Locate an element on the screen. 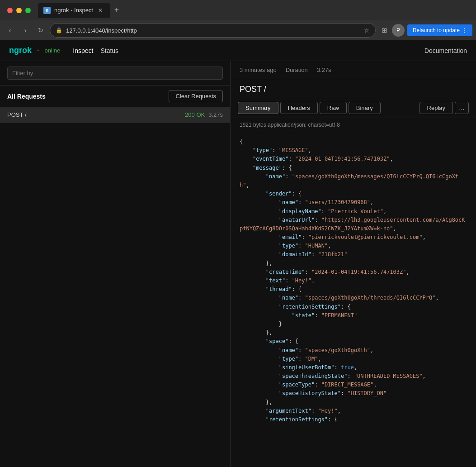  window-controls is located at coordinates (19, 10).